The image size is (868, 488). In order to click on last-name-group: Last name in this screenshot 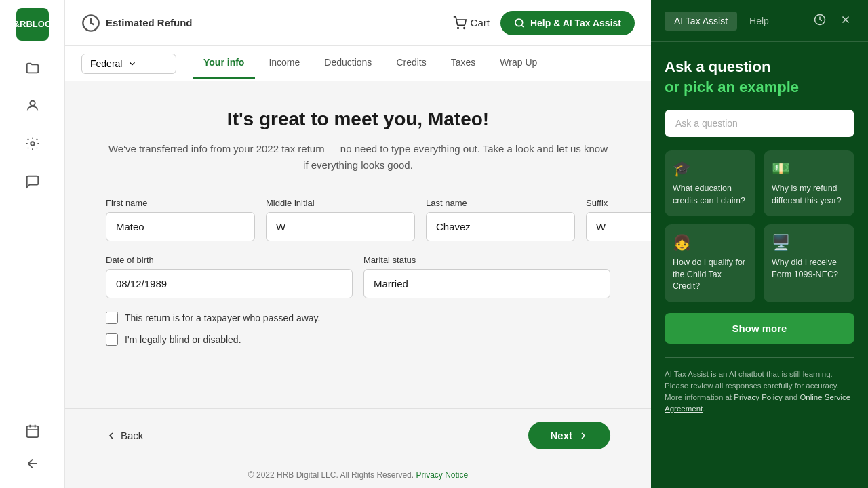, I will do `click(500, 220)`.